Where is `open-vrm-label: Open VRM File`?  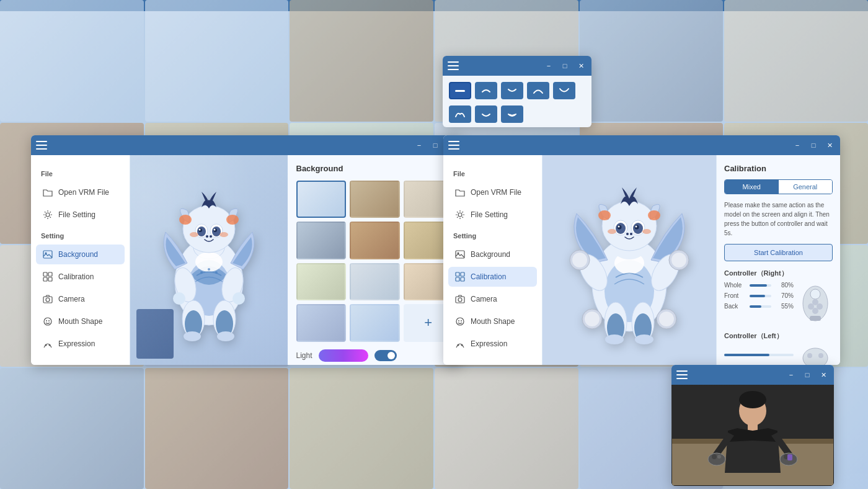
open-vrm-label: Open VRM File is located at coordinates (84, 192).